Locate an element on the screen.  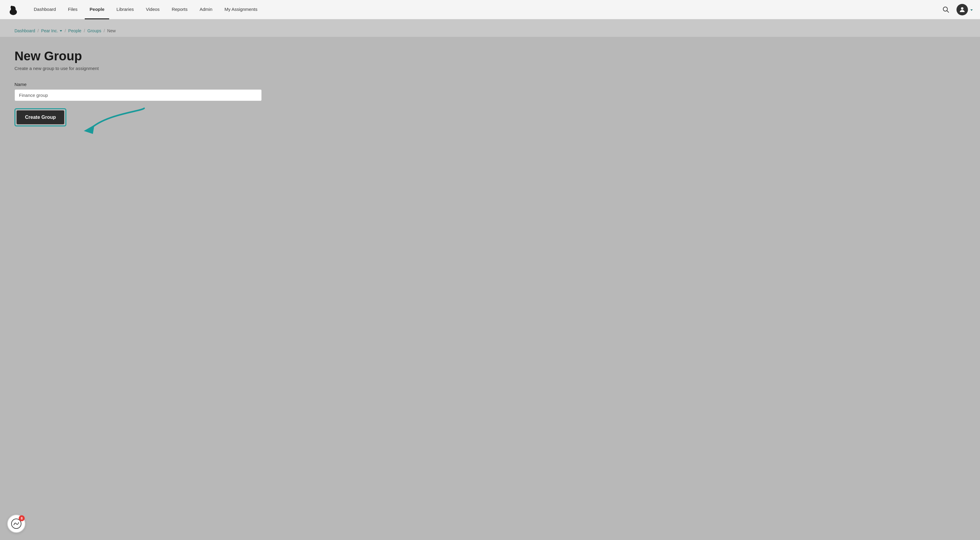
nav-link-reports: Reports is located at coordinates (180, 10).